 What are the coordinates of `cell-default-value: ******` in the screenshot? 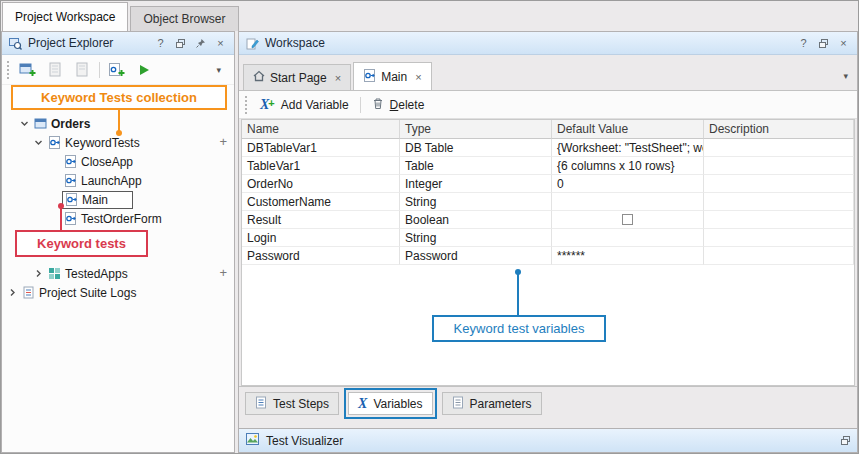 It's located at (628, 256).